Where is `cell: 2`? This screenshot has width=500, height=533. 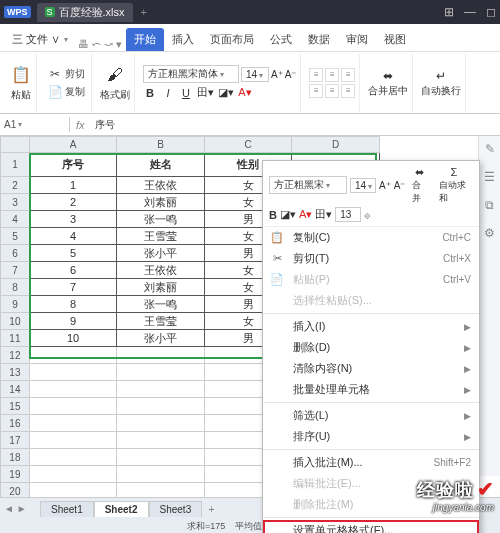
cell: 2 is located at coordinates (73, 202).